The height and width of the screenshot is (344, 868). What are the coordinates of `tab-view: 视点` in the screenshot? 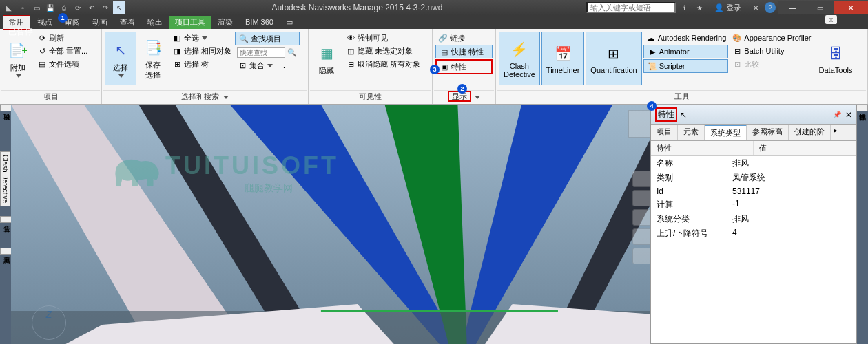 It's located at (45, 22).